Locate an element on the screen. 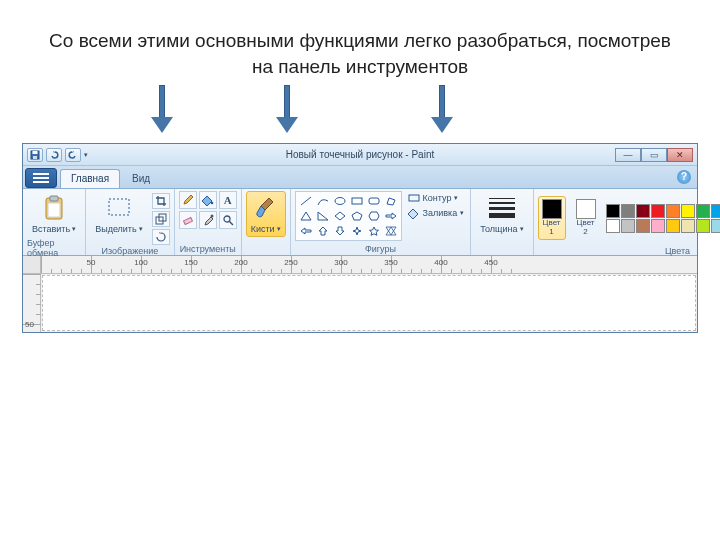  color1-swatch is located at coordinates (552, 209).